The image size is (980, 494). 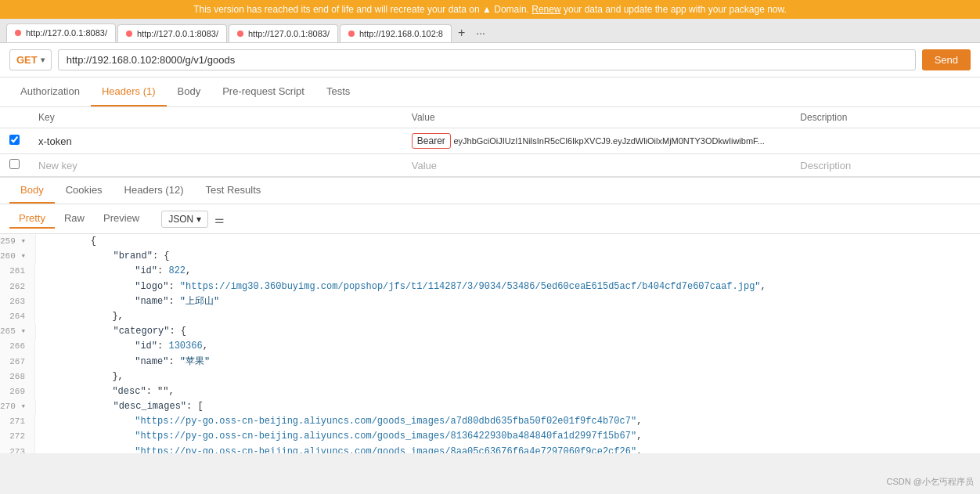 What do you see at coordinates (17, 421) in the screenshot?
I see `line-number: 271` at bounding box center [17, 421].